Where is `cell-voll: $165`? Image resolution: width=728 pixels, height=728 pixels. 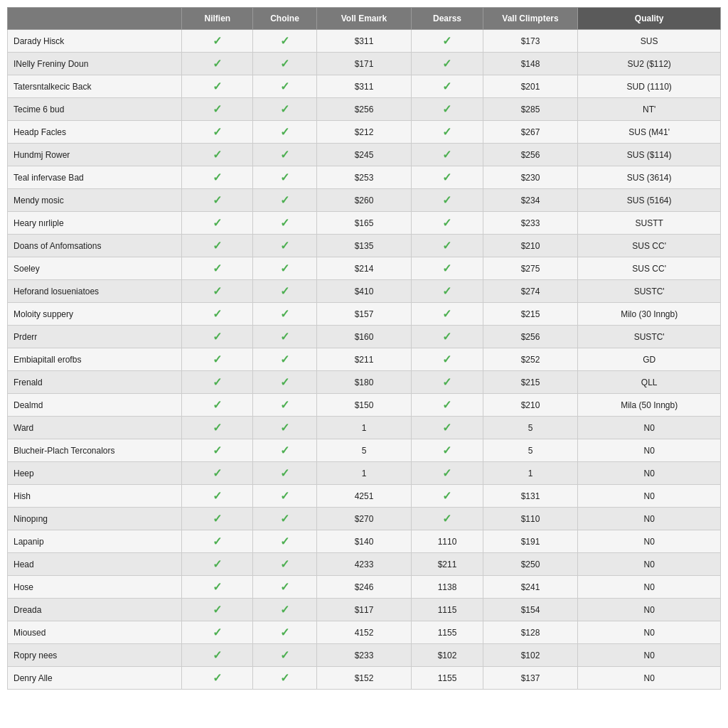
cell-voll: $165 is located at coordinates (364, 223).